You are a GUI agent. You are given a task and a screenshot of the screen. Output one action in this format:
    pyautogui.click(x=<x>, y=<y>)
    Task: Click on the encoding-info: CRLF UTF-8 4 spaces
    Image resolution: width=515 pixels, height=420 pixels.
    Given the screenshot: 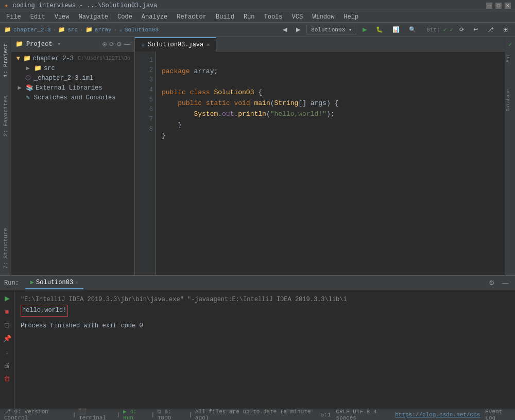 What is the action you would take?
    pyautogui.click(x=363, y=415)
    